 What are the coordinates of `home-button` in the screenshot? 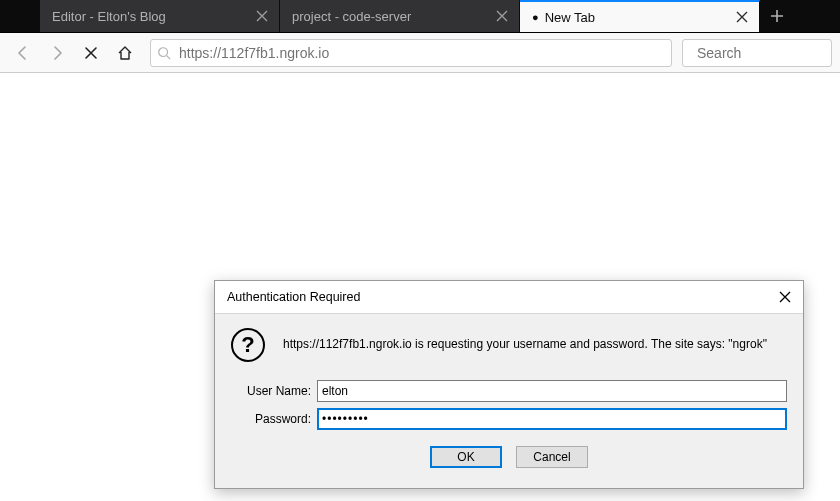 It's located at (125, 53).